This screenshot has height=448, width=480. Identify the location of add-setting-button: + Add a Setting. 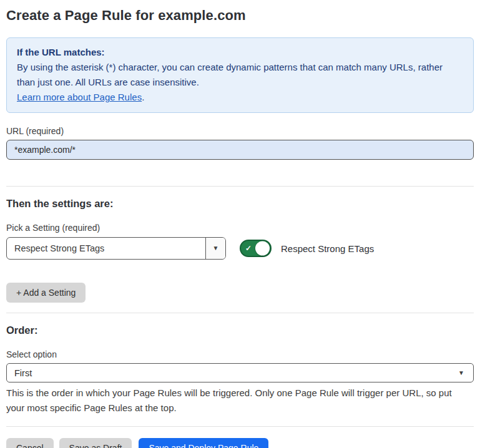
(46, 293).